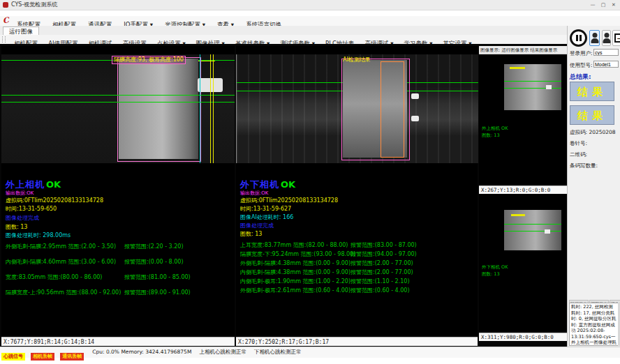 The image size is (620, 364). Describe the element at coordinates (4, 39) in the screenshot. I see `toolbar-grip` at that location.